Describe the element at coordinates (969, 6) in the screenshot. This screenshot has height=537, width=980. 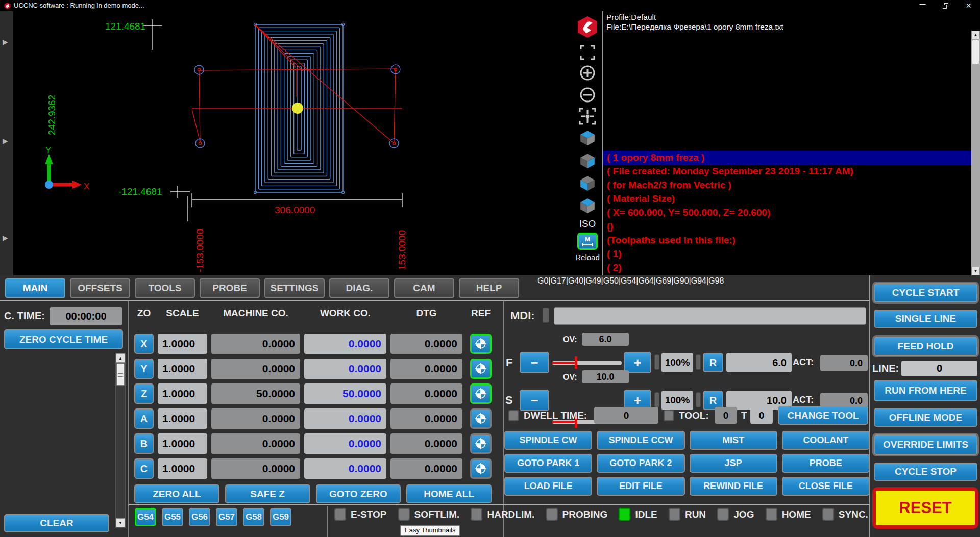
I see `close-button: ✕` at that location.